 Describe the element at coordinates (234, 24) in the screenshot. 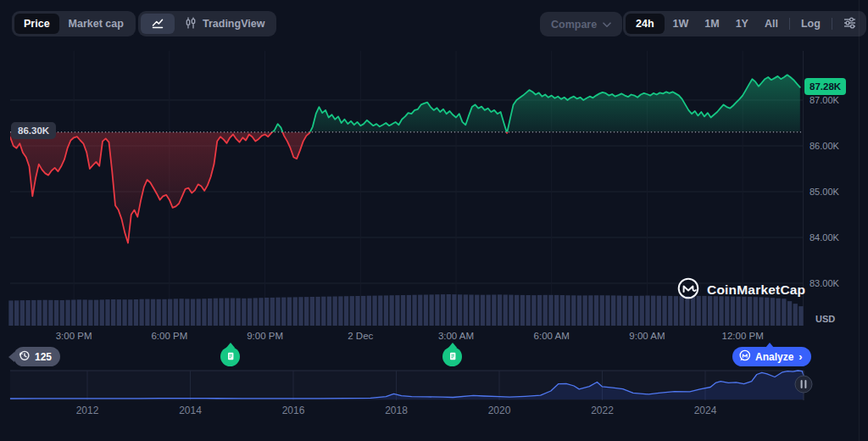

I see `tradingview-label: TradingView` at that location.